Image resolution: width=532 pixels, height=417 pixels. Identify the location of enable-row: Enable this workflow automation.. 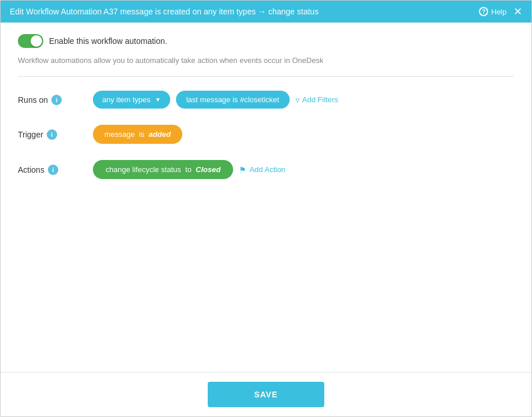
(266, 41).